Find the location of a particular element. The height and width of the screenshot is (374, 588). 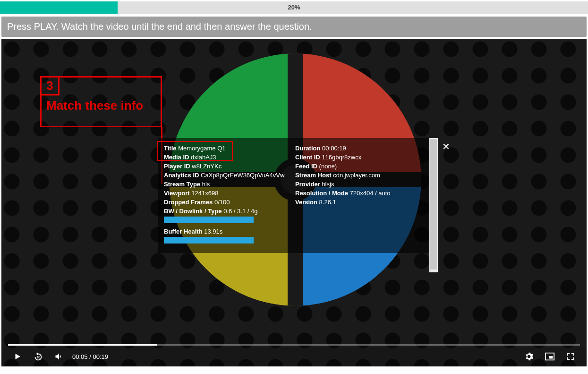

debug-row: Duration 00:00:19 is located at coordinates (362, 148).